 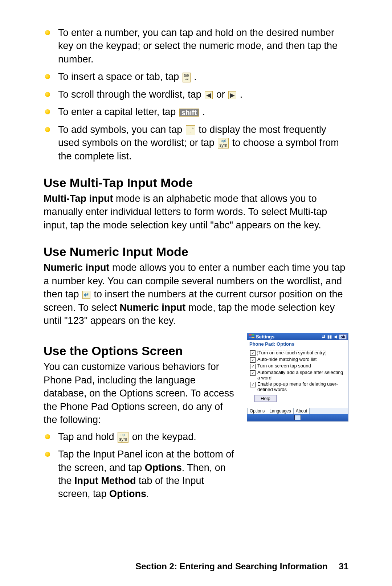 I want to click on option-label: Turn on one-touch symbol entry, so click(x=292, y=353).